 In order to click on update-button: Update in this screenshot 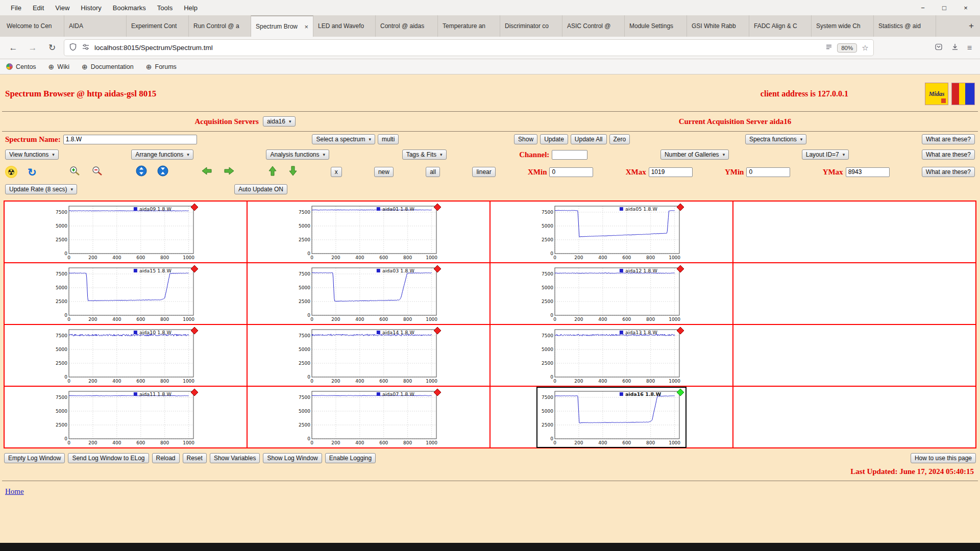, I will do `click(554, 139)`.